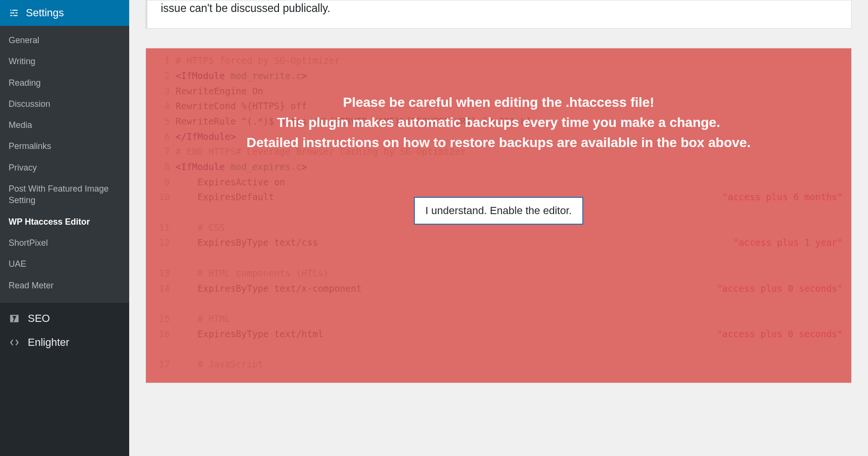 Image resolution: width=868 pixels, height=456 pixels. I want to click on sidebar-item-shortpixel: ShortPixel, so click(65, 243).